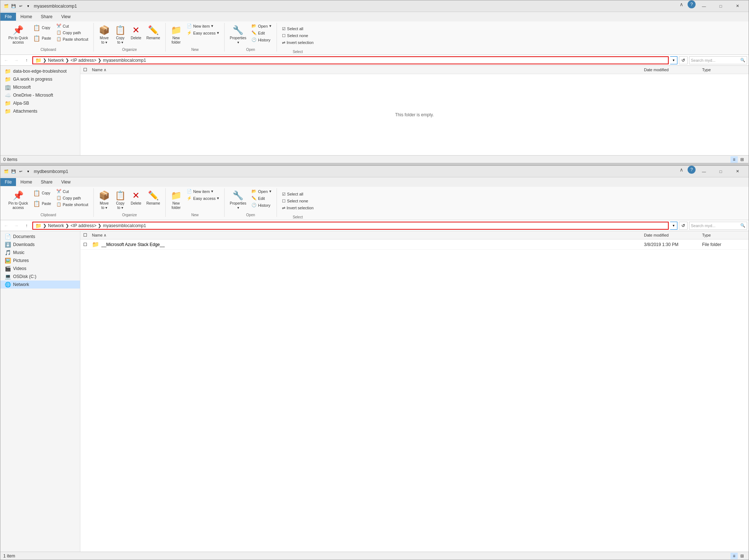 This screenshot has height=560, width=749. Describe the element at coordinates (72, 33) in the screenshot. I see `copy-path-btn-1: 📋 Copy path` at that location.